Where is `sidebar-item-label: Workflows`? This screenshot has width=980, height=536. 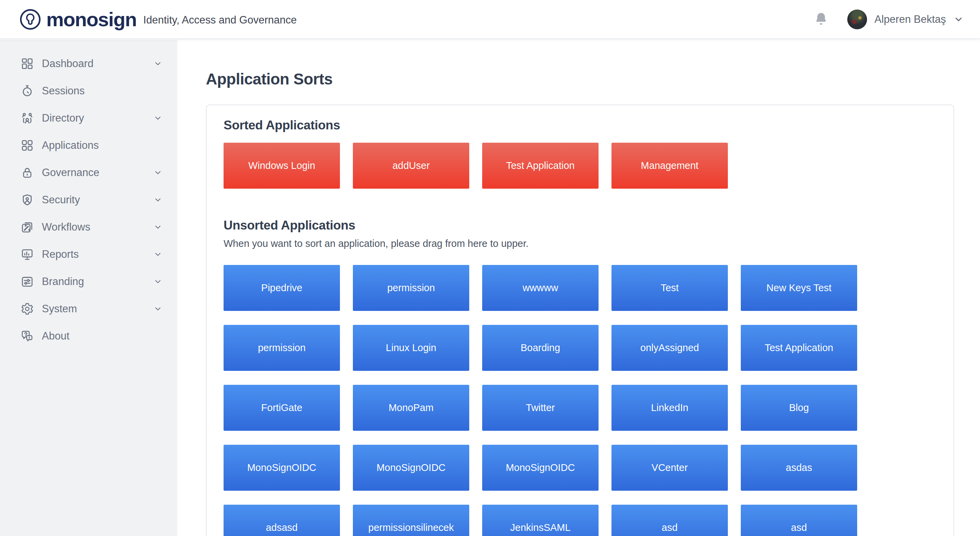
sidebar-item-label: Workflows is located at coordinates (66, 227).